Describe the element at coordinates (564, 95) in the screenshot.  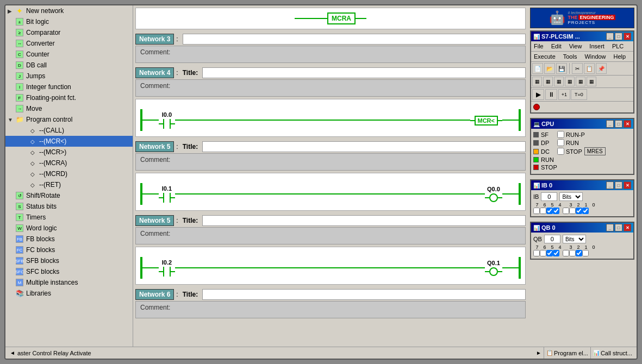
I see `step-btn: +1` at that location.